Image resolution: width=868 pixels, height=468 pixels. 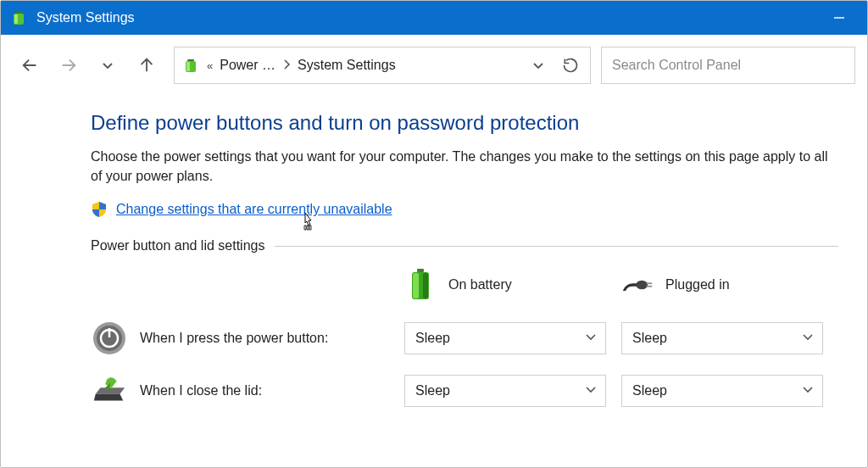 What do you see at coordinates (480, 285) in the screenshot?
I see `on-battery-label: On battery` at bounding box center [480, 285].